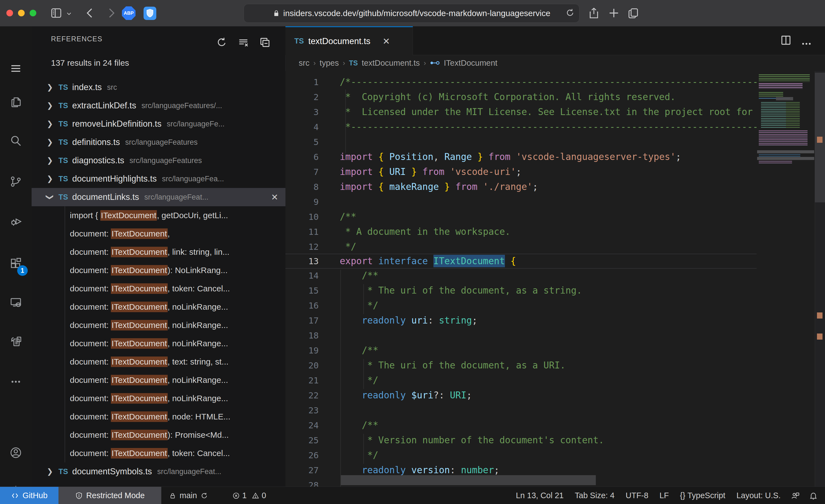 This screenshot has height=504, width=825. Describe the element at coordinates (570, 13) in the screenshot. I see `reload-icon` at that location.